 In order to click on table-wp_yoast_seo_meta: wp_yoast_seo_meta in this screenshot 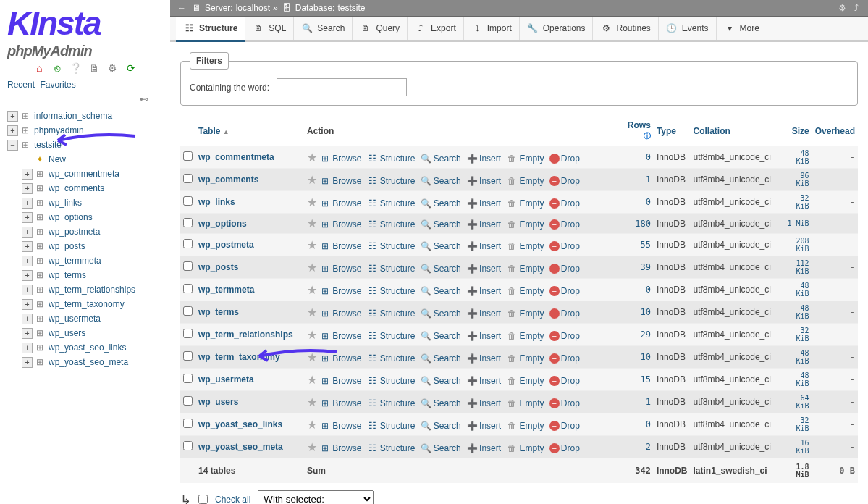, I will do `click(88, 362)`.